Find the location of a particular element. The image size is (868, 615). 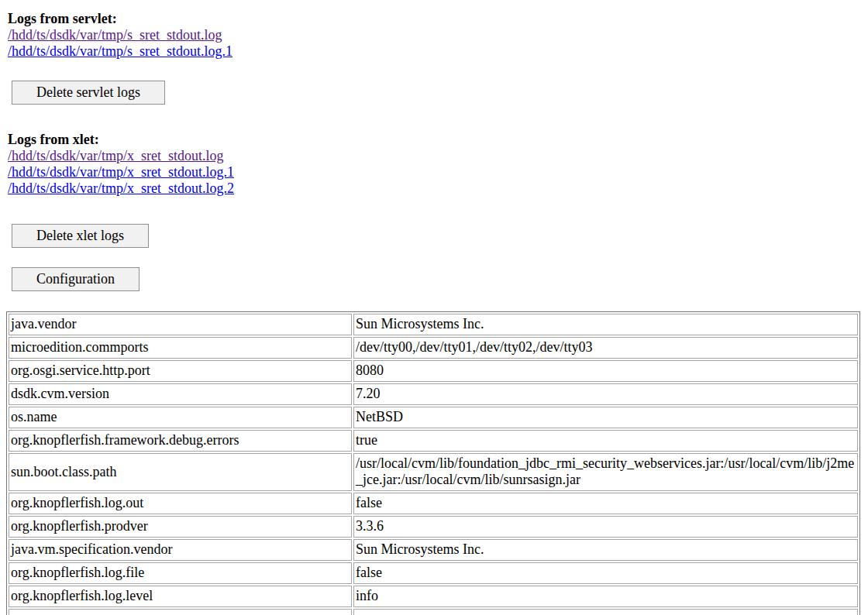

table-row: org.knopflerfish.log.filefalse is located at coordinates (433, 573).